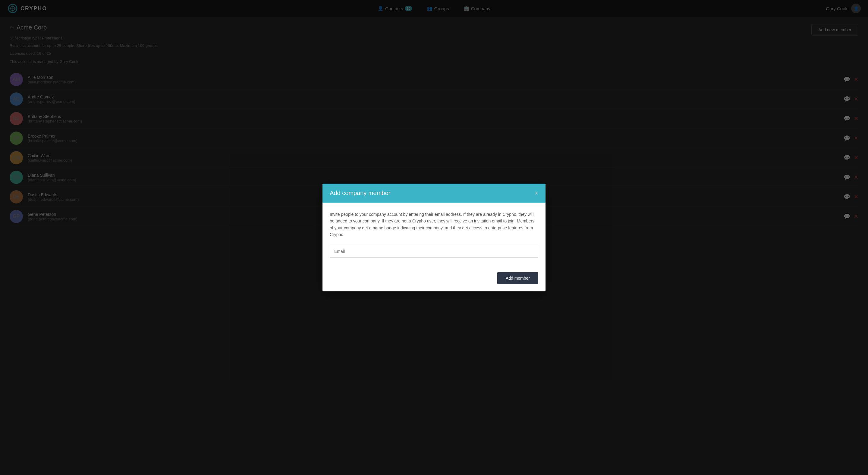 This screenshot has width=868, height=475. What do you see at coordinates (434, 251) in the screenshot?
I see `email-input` at bounding box center [434, 251].